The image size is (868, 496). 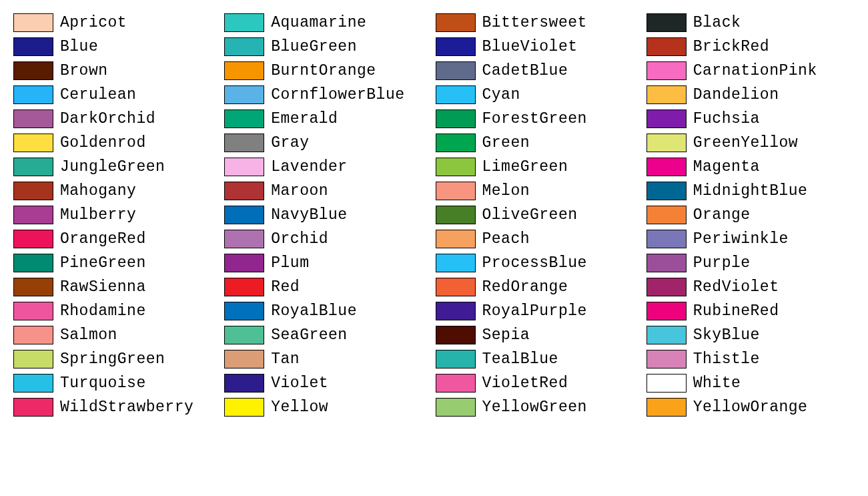 What do you see at coordinates (300, 383) in the screenshot?
I see `color-label: Violet` at bounding box center [300, 383].